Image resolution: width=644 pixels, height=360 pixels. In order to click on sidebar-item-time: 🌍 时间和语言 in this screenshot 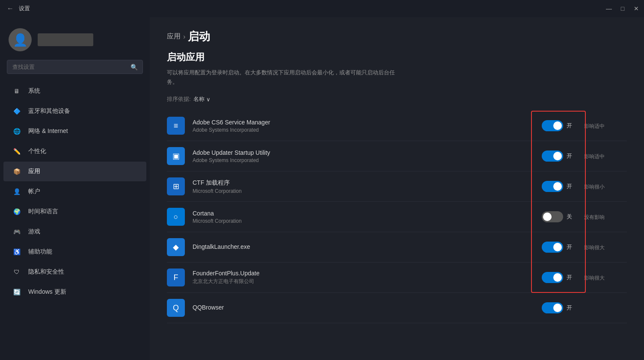, I will do `click(75, 212)`.